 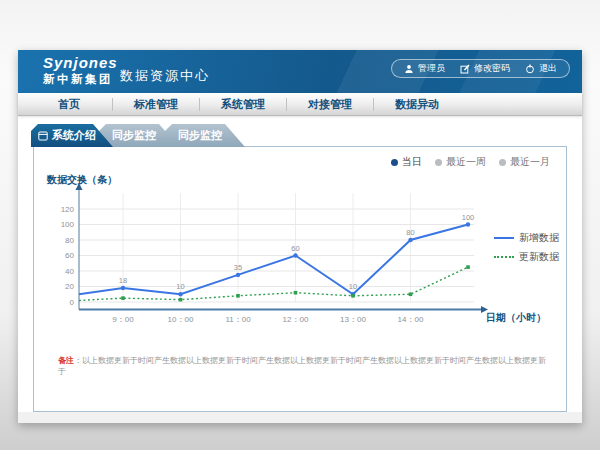 I want to click on data-point-label: 18, so click(x=123, y=280).